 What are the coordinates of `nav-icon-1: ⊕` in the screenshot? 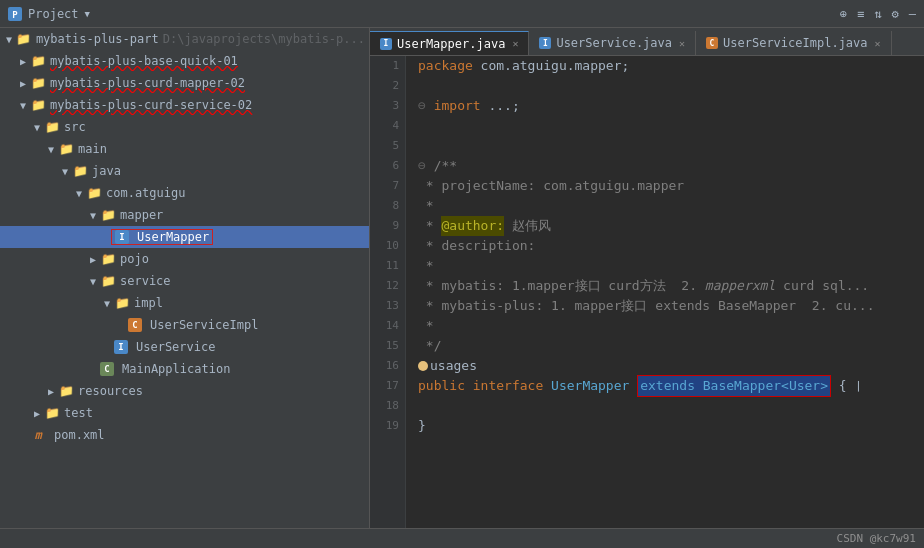 It's located at (844, 14).